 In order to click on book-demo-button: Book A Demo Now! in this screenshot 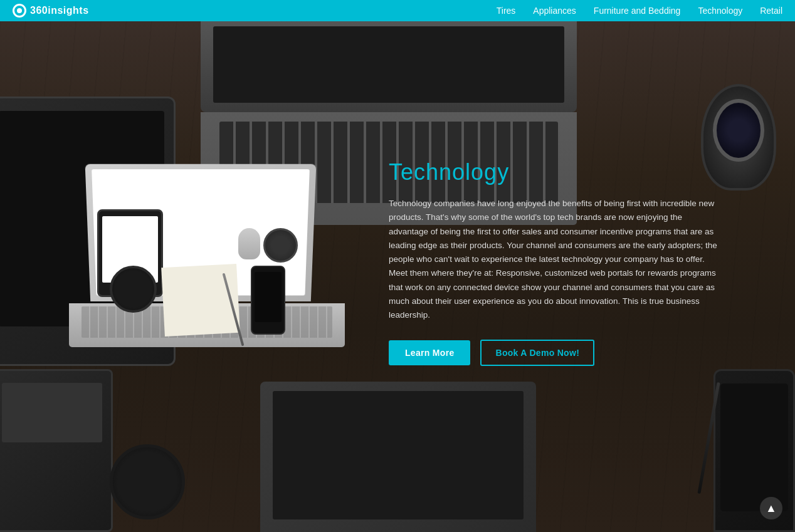, I will do `click(537, 353)`.